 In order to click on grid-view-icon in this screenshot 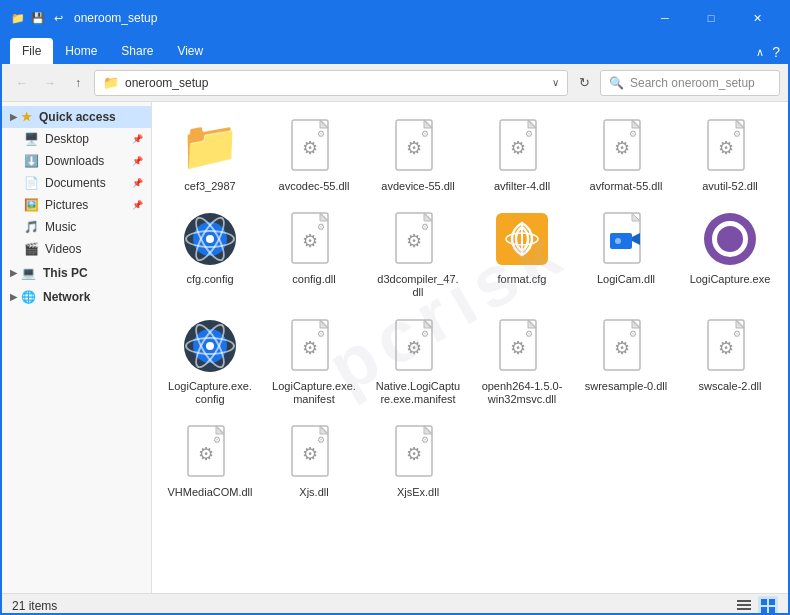, I will do `click(768, 606)`.